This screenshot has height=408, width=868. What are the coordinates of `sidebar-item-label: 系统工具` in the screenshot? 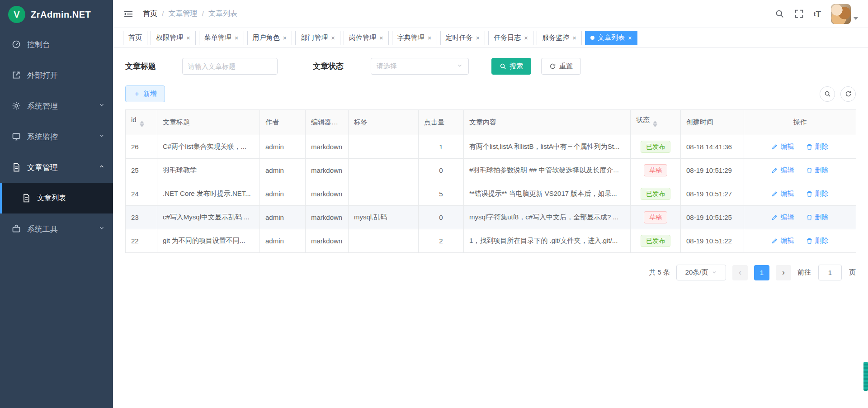 It's located at (60, 229).